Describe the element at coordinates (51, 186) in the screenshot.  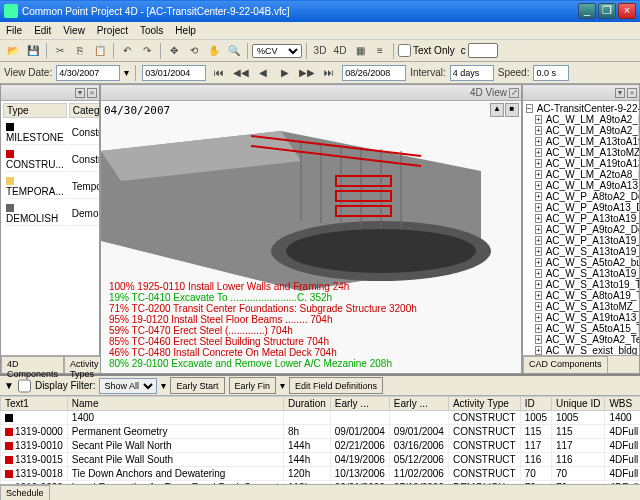
I see `type-row: TEMPORA...Temporary` at that location.